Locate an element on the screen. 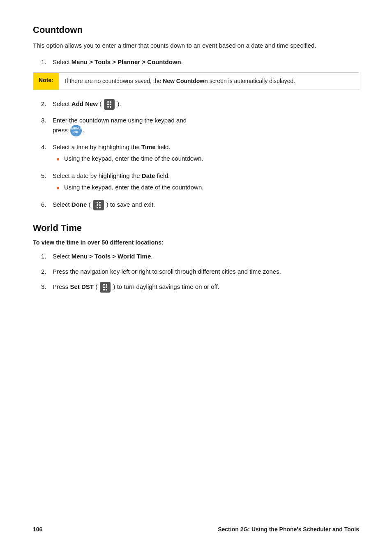 Image resolution: width=392 pixels, height=549 pixels. sub-item-5-1: ■ Using the keypad, enter the date of th… is located at coordinates (208, 187).